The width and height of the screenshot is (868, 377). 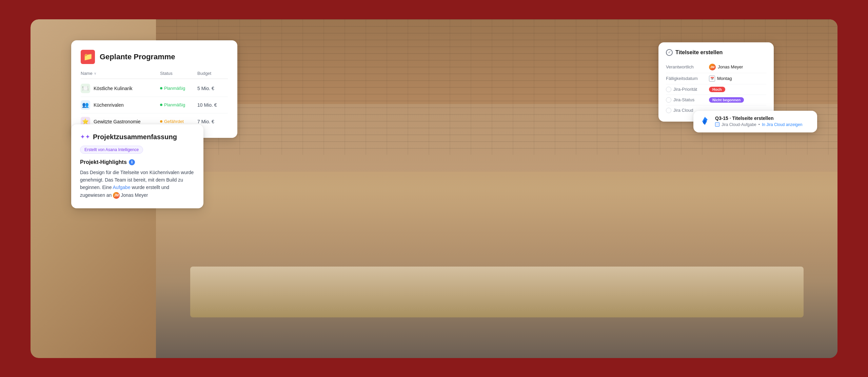 What do you see at coordinates (712, 79) in the screenshot?
I see `calendar-icon: 📅` at bounding box center [712, 79].